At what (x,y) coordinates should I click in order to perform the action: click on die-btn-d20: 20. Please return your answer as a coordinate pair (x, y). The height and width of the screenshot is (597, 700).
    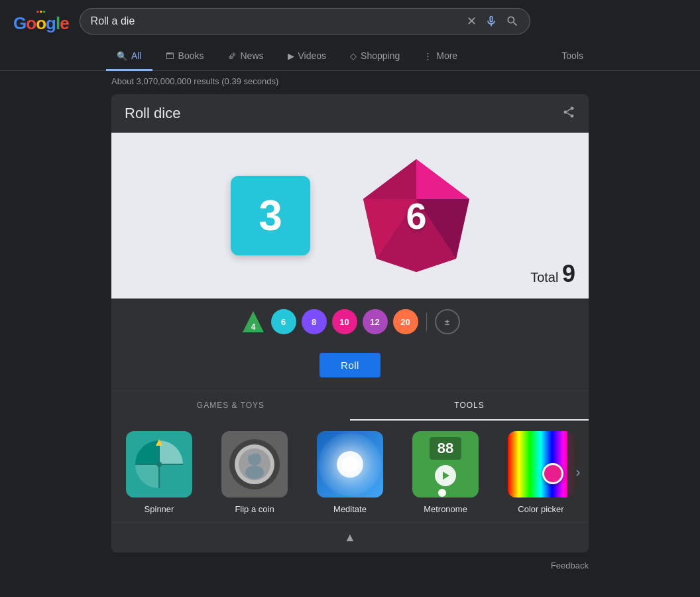
    Looking at the image, I should click on (406, 322).